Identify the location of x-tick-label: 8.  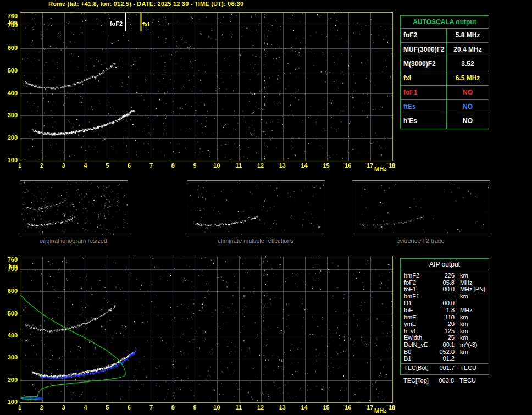
(173, 165).